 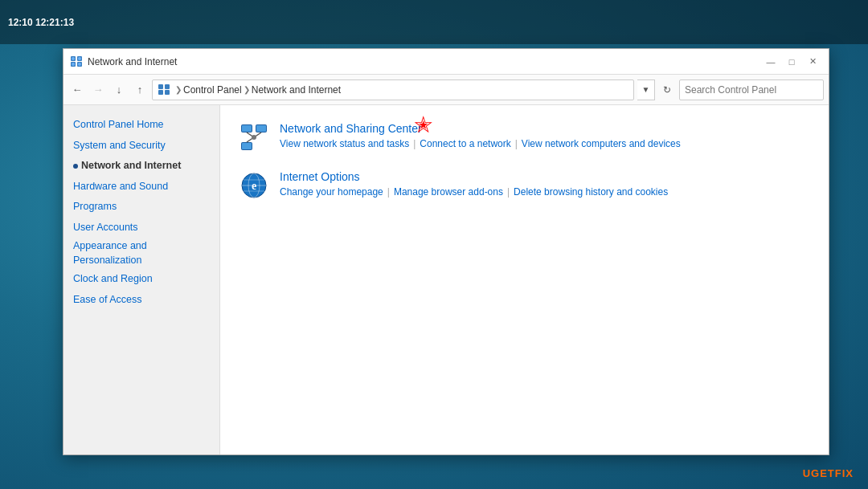 I want to click on taskbar: 12:10 12:21:13, so click(x=434, y=22).